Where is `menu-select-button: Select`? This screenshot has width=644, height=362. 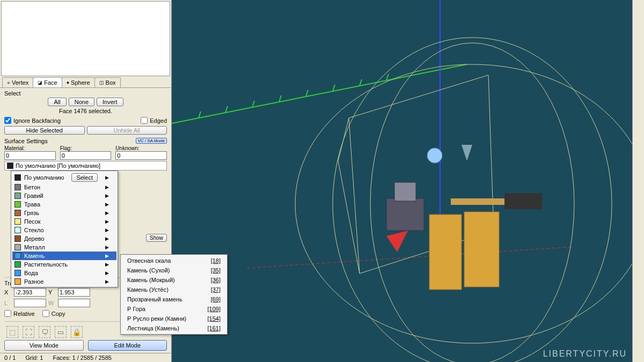
menu-select-button: Select is located at coordinates (85, 178).